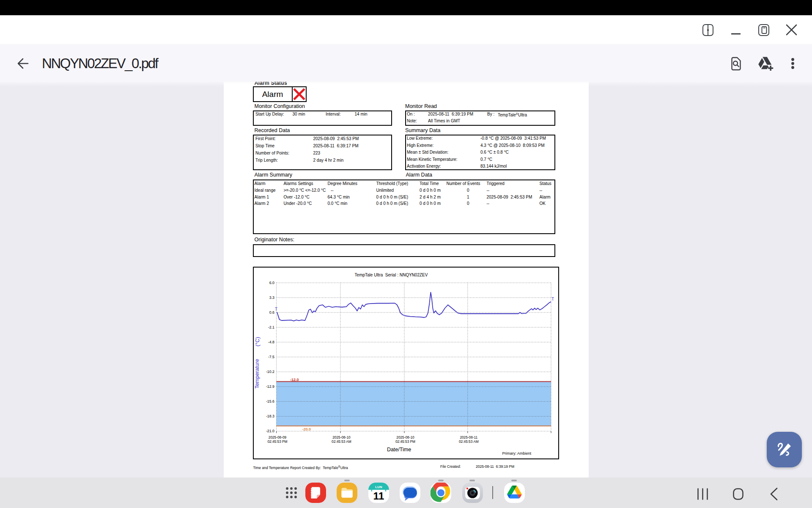 This screenshot has height=508, width=812. Describe the element at coordinates (271, 342) in the screenshot. I see `svg-text: -4.8` at that location.